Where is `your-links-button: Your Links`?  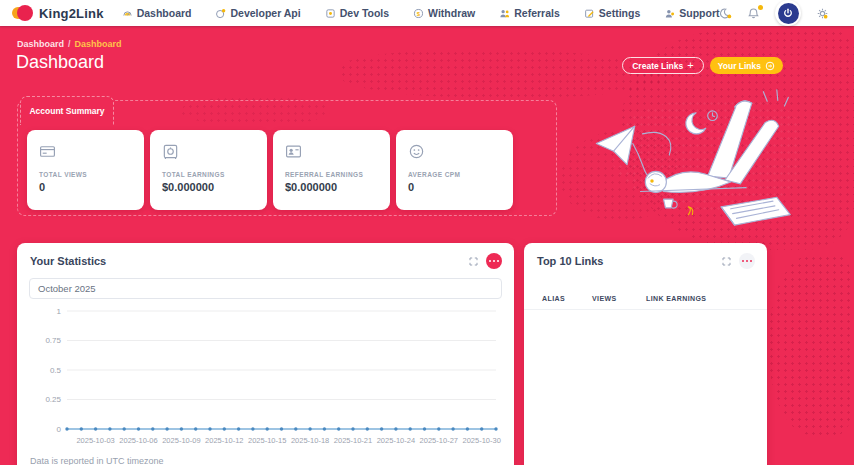
your-links-button: Your Links is located at coordinates (746, 66).